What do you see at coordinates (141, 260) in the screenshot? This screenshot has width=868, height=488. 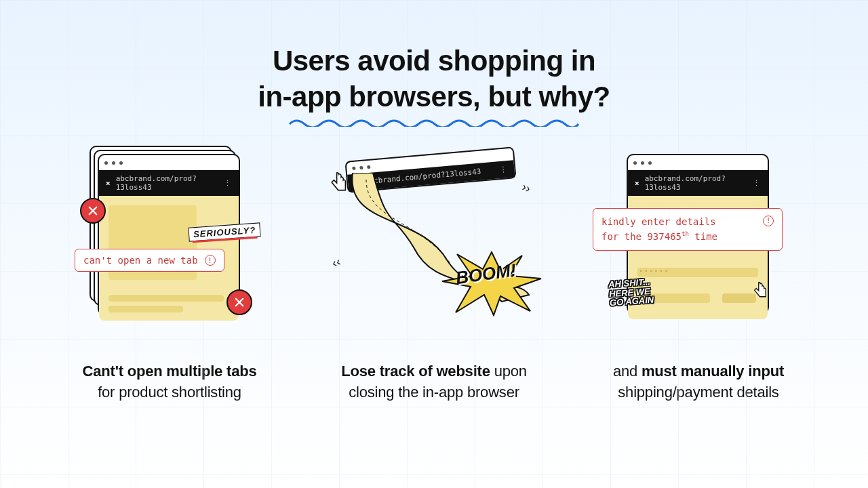 I see `callout-text: can't open a new tab` at bounding box center [141, 260].